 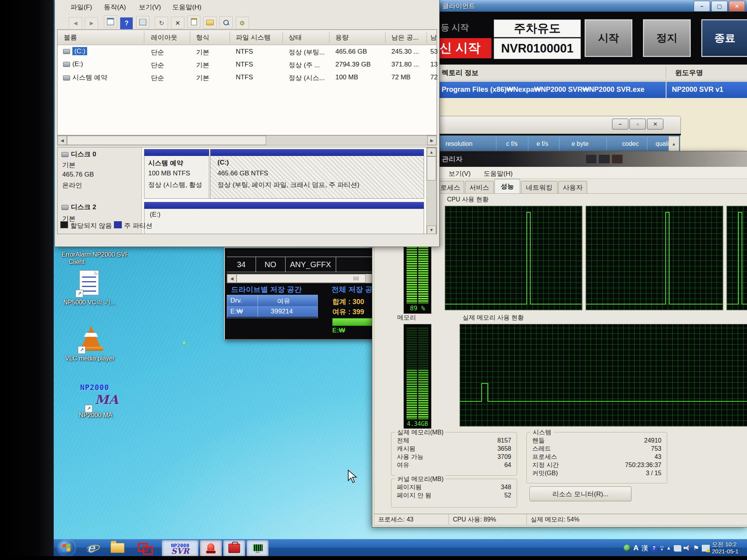 What do you see at coordinates (194, 22) in the screenshot?
I see `properties-icon` at bounding box center [194, 22].